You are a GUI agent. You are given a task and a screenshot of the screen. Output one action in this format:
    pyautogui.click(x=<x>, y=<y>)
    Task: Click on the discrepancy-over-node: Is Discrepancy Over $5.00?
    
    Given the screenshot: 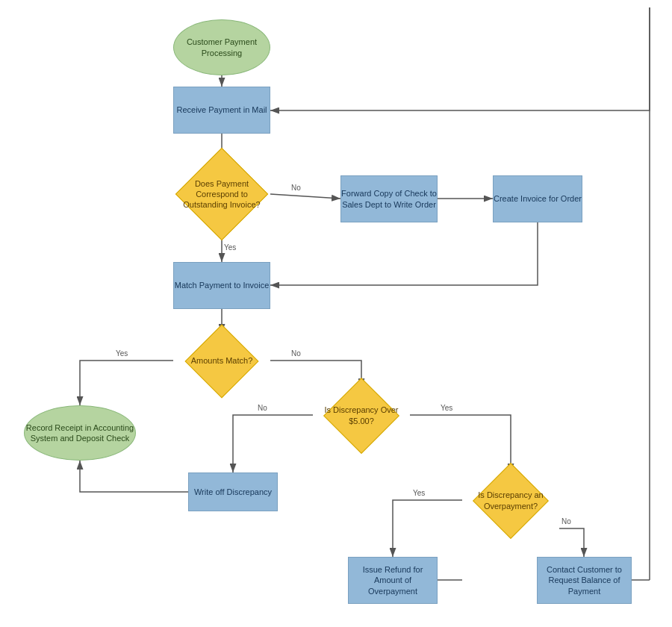 What is the action you would take?
    pyautogui.click(x=361, y=415)
    